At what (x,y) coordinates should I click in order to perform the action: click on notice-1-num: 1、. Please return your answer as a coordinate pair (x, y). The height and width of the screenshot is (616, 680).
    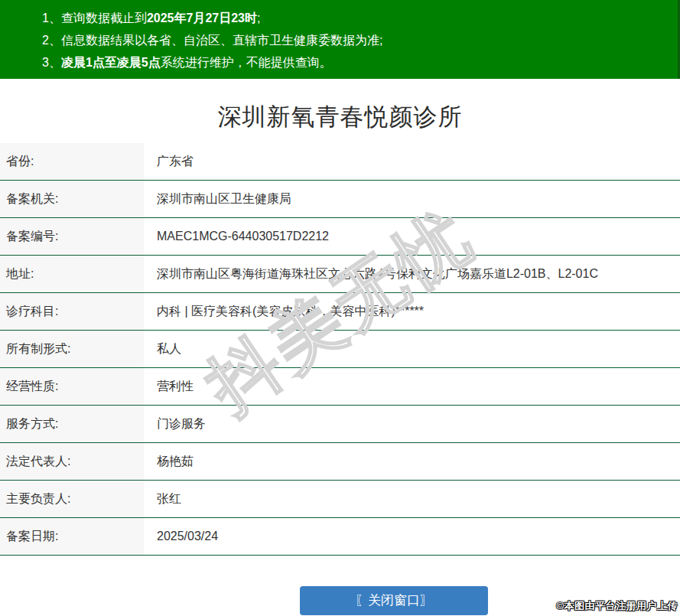
    Looking at the image, I should click on (52, 18).